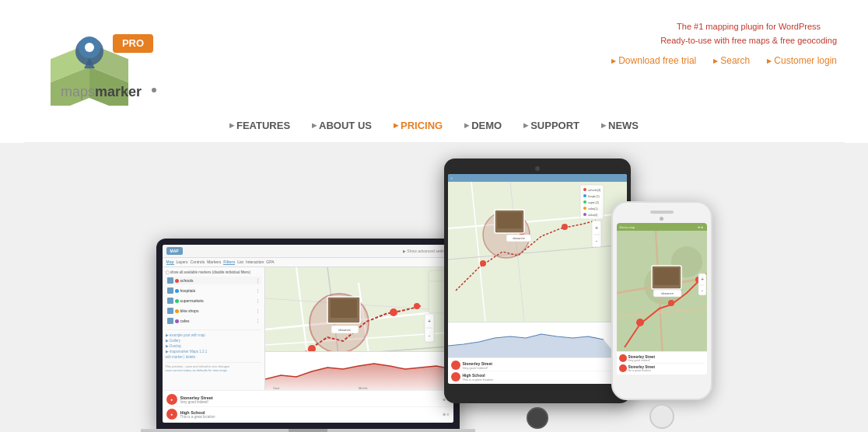 Image resolution: width=868 pixels, height=432 pixels. Describe the element at coordinates (642, 357) in the screenshot. I see `phone-list-1: Stonerley Street` at that location.